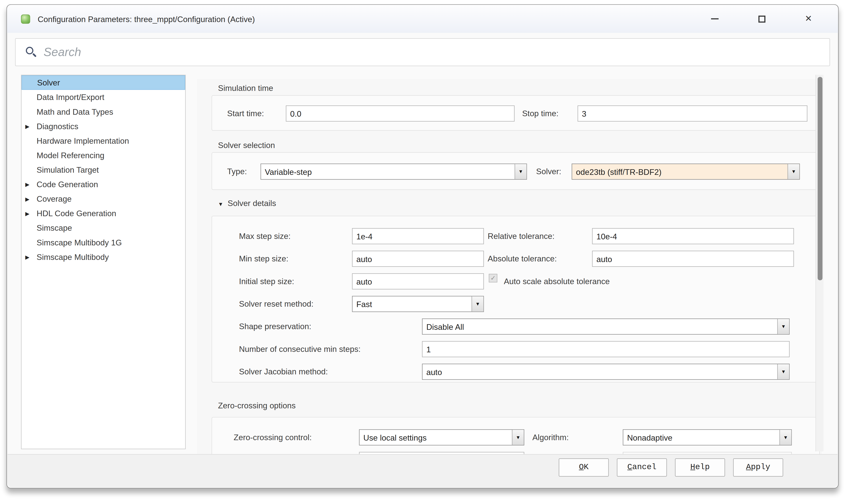 This screenshot has width=844, height=504. I want to click on search-input: Search, so click(423, 52).